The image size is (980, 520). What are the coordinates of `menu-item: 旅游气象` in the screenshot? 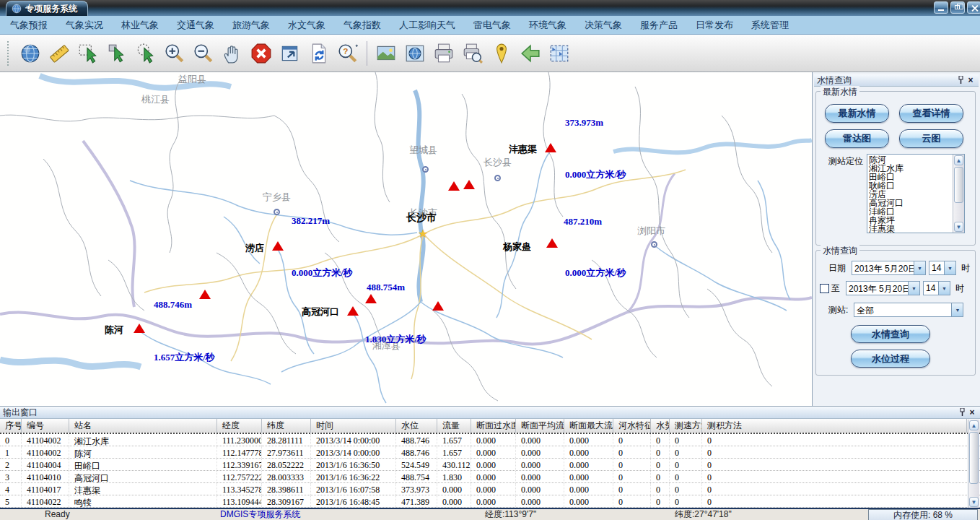 It's located at (251, 25).